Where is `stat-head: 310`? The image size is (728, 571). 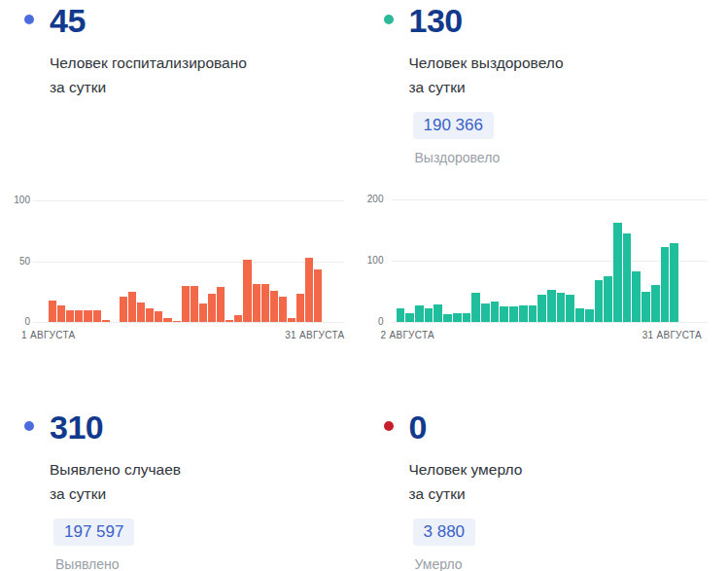
stat-head: 310 is located at coordinates (194, 427).